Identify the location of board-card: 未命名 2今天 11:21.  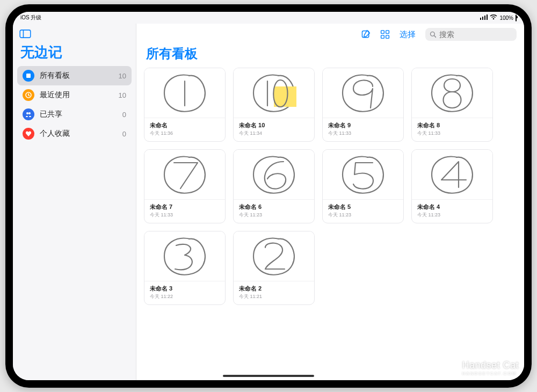
(274, 268).